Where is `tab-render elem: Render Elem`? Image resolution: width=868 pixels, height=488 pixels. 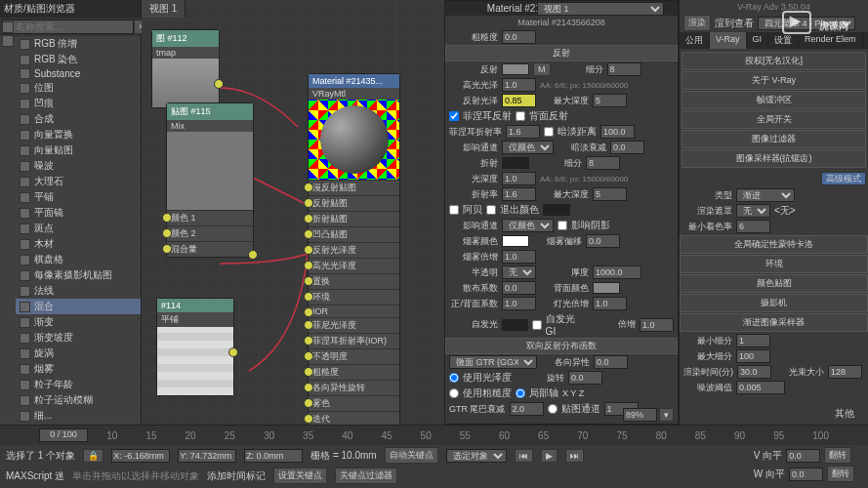
tab-render elem: Render Elem is located at coordinates (831, 41).